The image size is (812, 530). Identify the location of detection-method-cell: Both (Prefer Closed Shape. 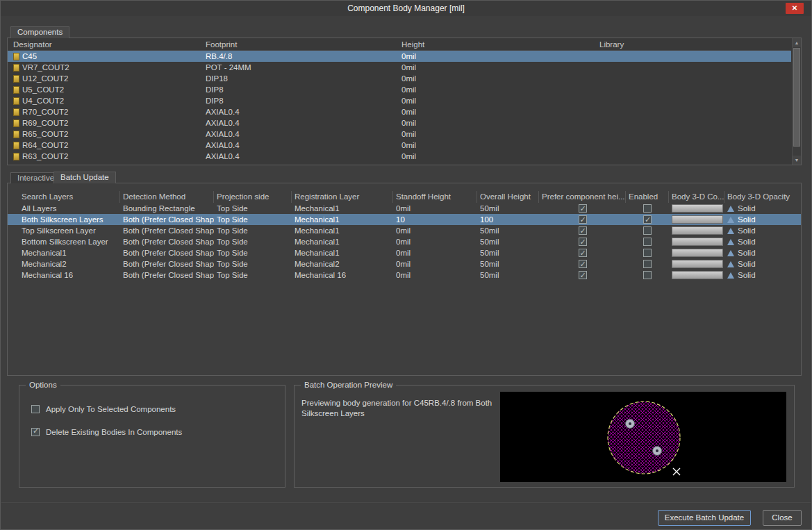
(167, 264).